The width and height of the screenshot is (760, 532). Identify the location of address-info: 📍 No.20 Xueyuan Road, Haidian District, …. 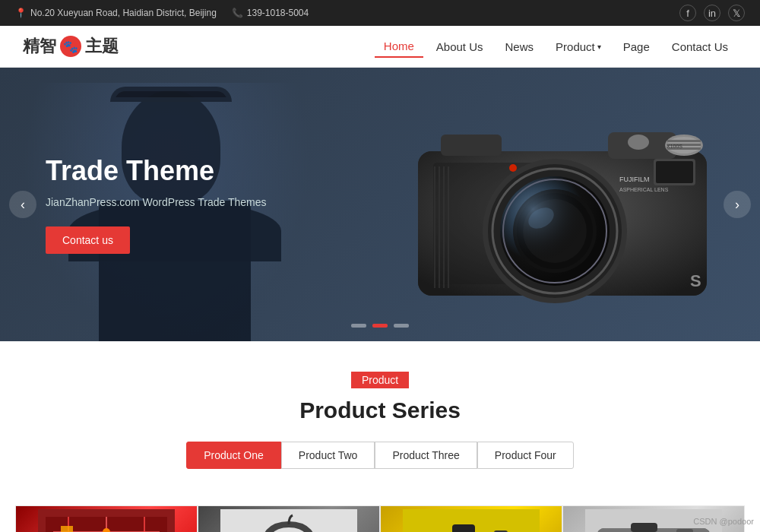
(116, 13).